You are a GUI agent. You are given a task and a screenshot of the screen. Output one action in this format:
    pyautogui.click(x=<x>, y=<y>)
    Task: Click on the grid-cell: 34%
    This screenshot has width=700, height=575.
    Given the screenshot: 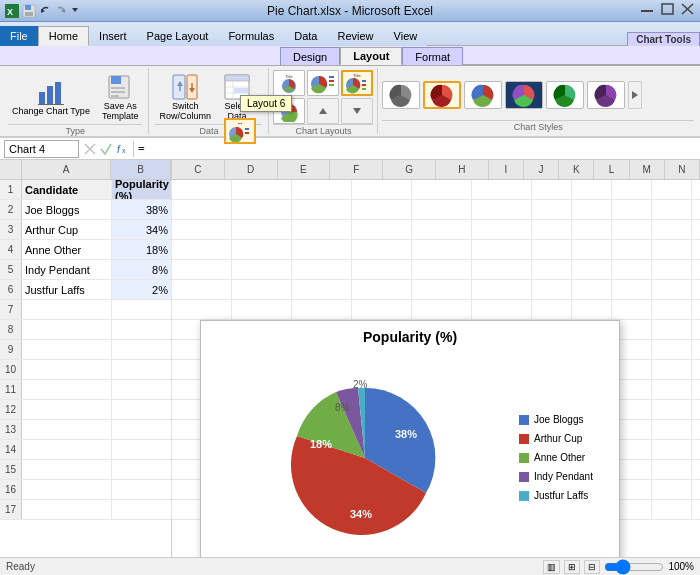 What is the action you would take?
    pyautogui.click(x=142, y=230)
    